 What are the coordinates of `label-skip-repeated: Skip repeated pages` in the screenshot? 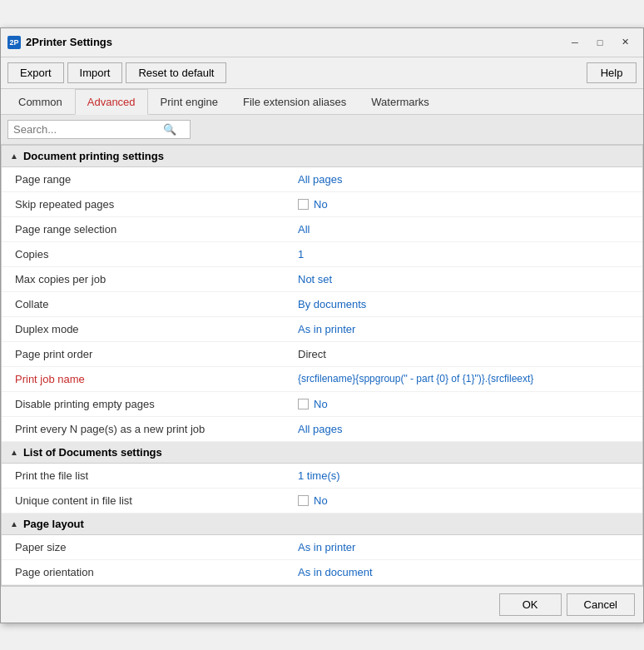 It's located at (156, 205).